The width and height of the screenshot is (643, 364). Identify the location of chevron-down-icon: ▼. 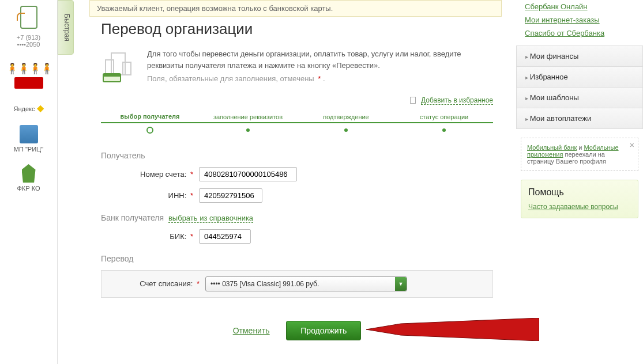
(401, 284).